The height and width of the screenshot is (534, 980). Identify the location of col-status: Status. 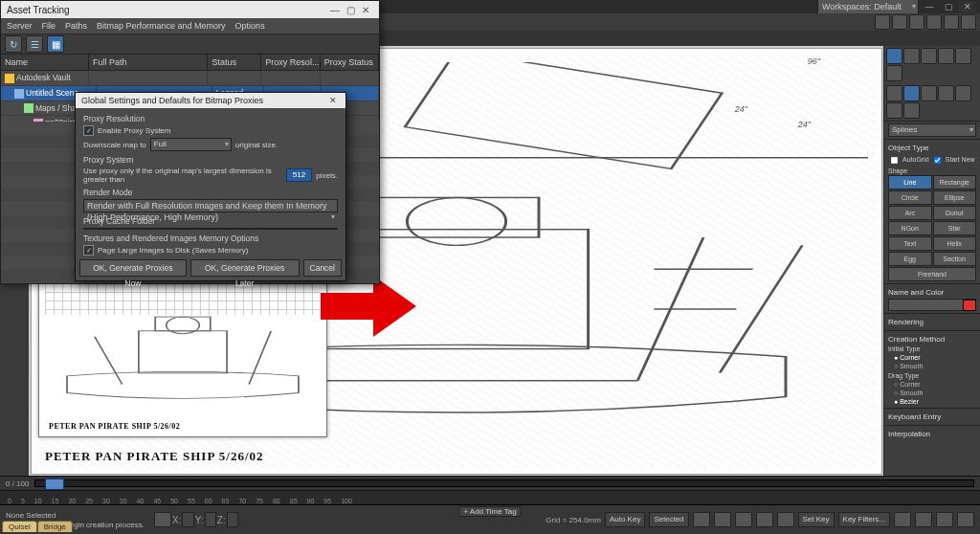
(234, 62).